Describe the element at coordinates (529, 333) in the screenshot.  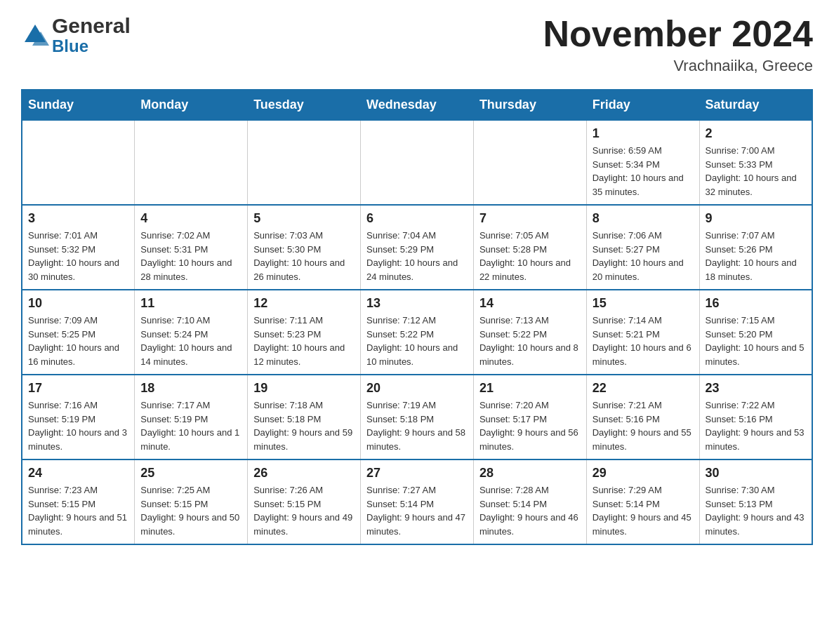
I see `calendar-cell: 14Sunrise: 7:13 AMSunset: 5:22 PMDayligh…` at that location.